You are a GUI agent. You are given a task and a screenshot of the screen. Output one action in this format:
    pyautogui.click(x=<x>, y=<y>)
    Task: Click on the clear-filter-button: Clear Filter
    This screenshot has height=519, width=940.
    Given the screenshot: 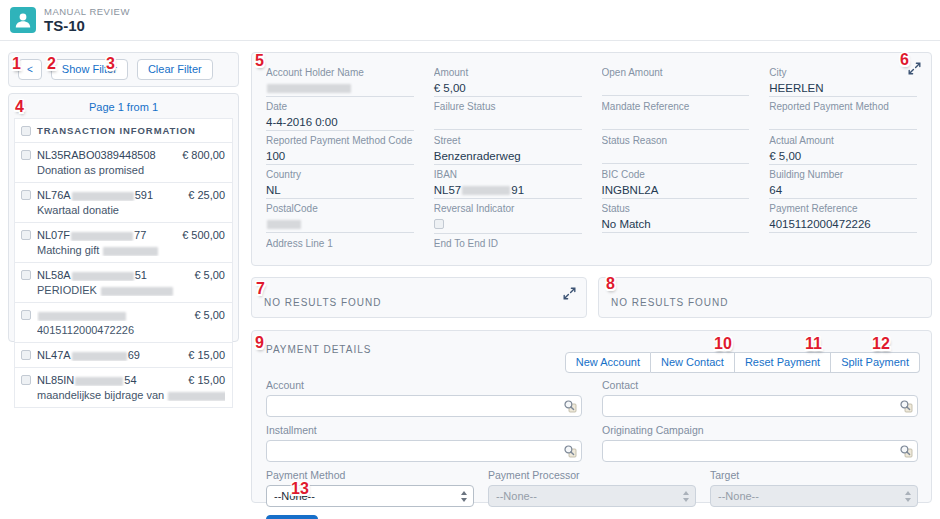 What is the action you would take?
    pyautogui.click(x=175, y=70)
    